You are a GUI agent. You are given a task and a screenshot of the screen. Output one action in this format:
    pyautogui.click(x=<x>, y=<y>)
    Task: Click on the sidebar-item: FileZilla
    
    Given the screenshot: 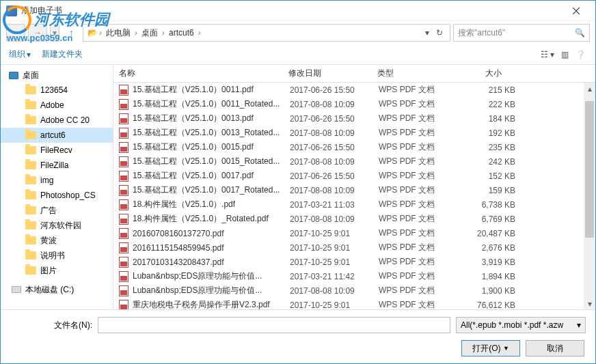 What is the action you would take?
    pyautogui.click(x=57, y=165)
    